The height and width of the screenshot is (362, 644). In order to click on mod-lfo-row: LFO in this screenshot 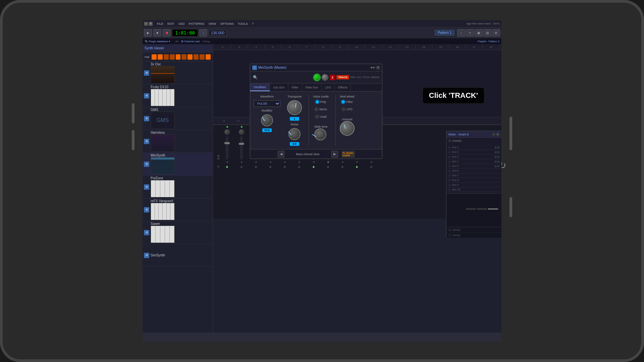, I will do `click(347, 109)`.